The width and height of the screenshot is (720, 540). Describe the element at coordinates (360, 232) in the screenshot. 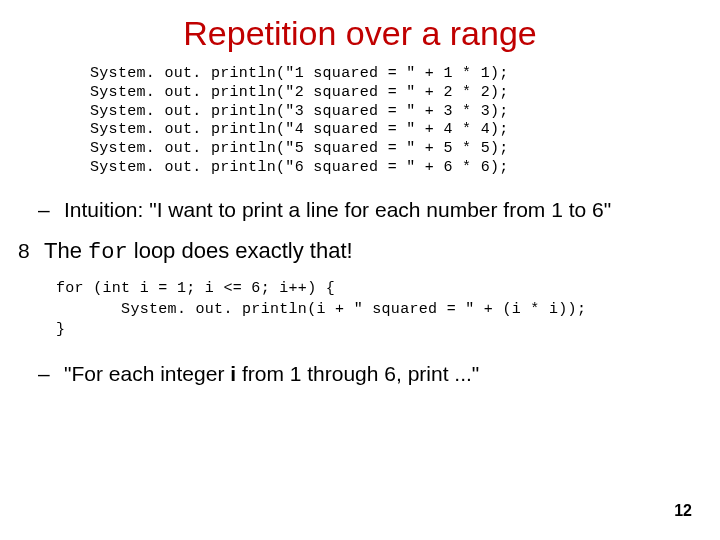

I see `content-area: – Intuition: "I want to print a line for…` at that location.